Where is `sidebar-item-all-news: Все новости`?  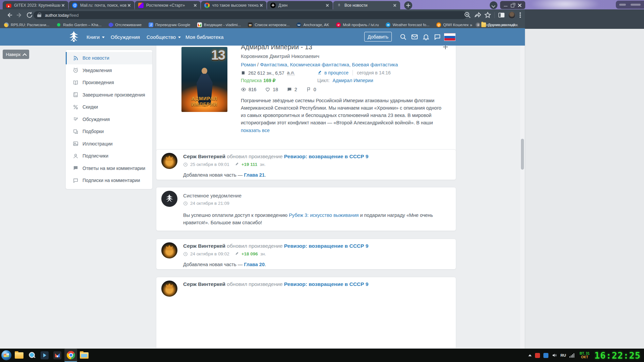 sidebar-item-all-news: Все новости is located at coordinates (109, 58).